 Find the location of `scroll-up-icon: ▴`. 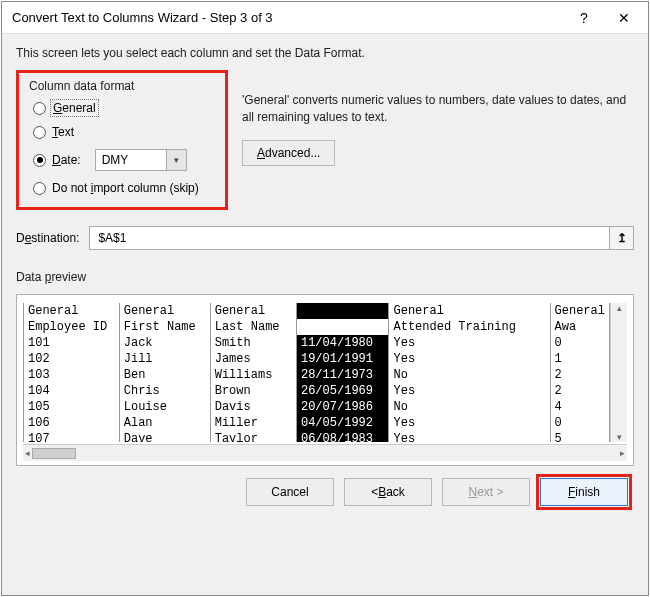

scroll-up-icon: ▴ is located at coordinates (620, 308).